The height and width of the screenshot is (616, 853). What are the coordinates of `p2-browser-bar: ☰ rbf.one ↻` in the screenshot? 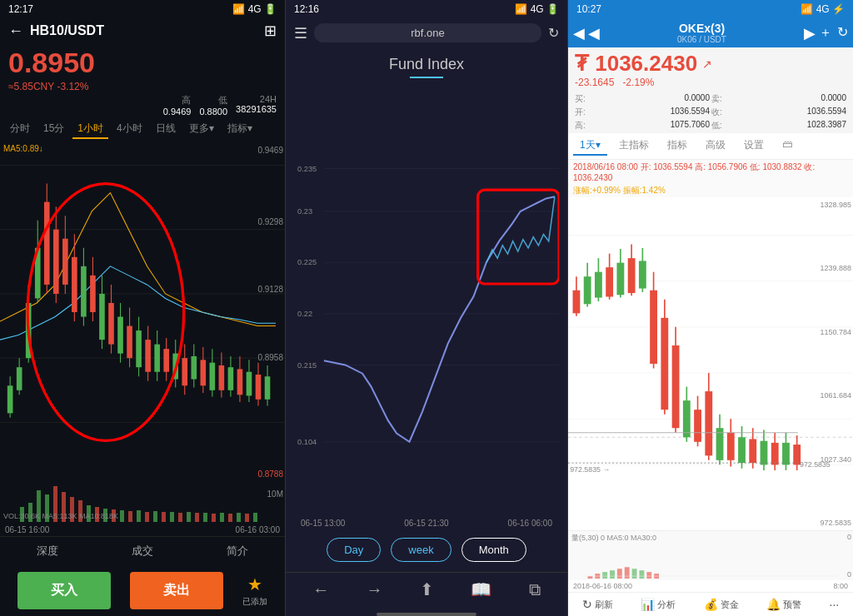 It's located at (426, 33).